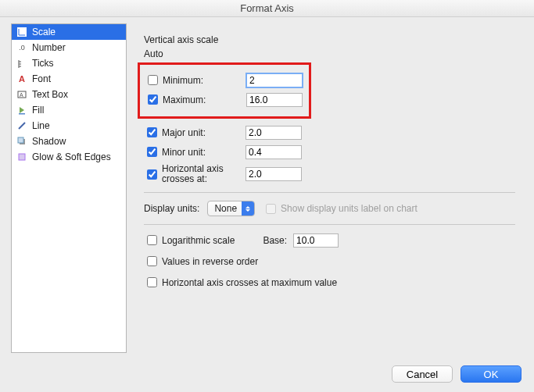  I want to click on crosses-at-row: Horizontal axis crosses at:, so click(330, 174).